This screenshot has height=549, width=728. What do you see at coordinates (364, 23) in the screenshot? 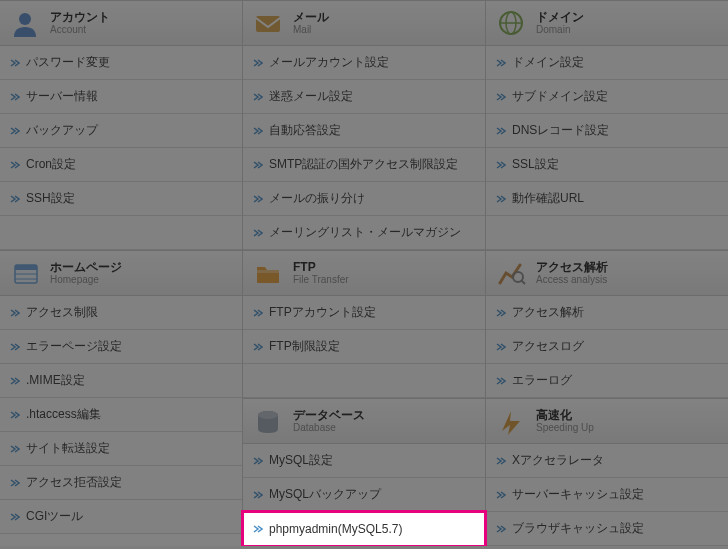
I see `section-header-mail: メールMail` at bounding box center [364, 23].